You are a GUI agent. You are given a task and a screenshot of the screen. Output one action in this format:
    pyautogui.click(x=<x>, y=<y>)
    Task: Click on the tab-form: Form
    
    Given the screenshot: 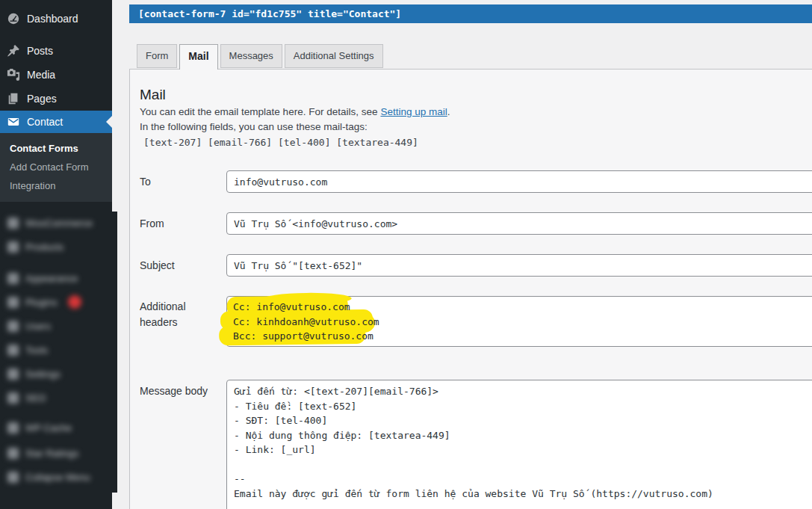 What is the action you would take?
    pyautogui.click(x=157, y=56)
    